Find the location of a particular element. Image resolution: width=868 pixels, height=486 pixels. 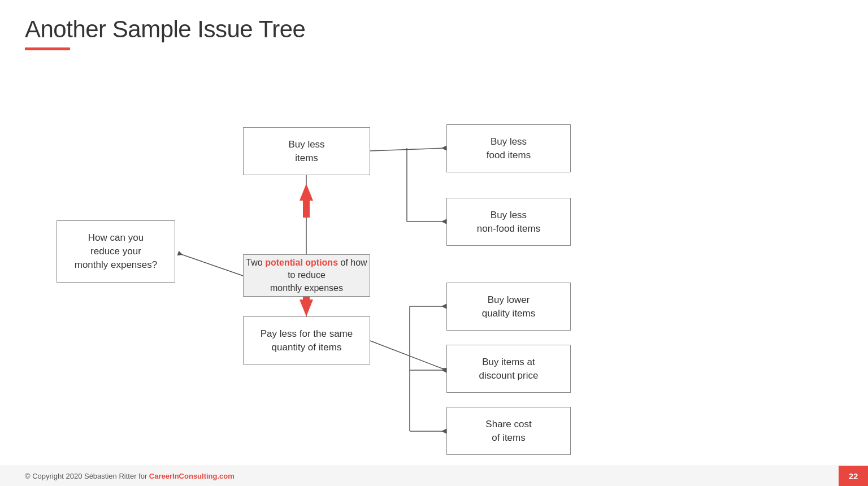

footer-copyright: © Copyright 2020 Sébastien Ritter for Ca… is located at coordinates (130, 476).